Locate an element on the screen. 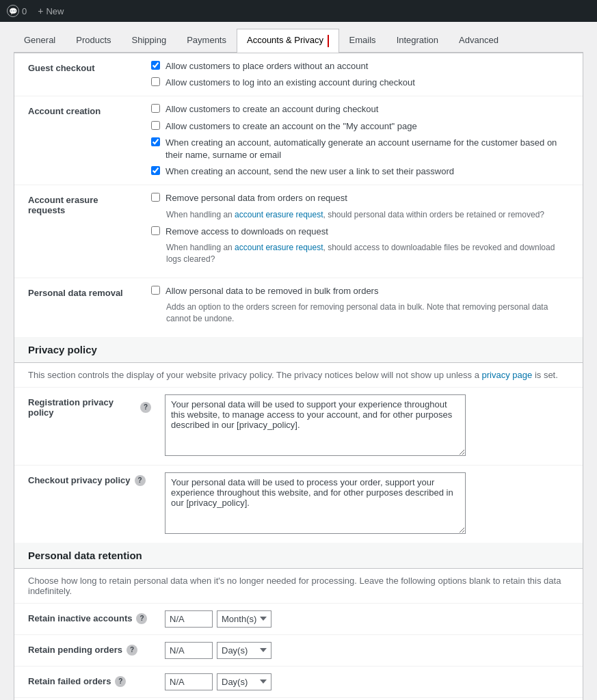  account-creation-option2: Allow customers to create an account on … is located at coordinates (360, 126).